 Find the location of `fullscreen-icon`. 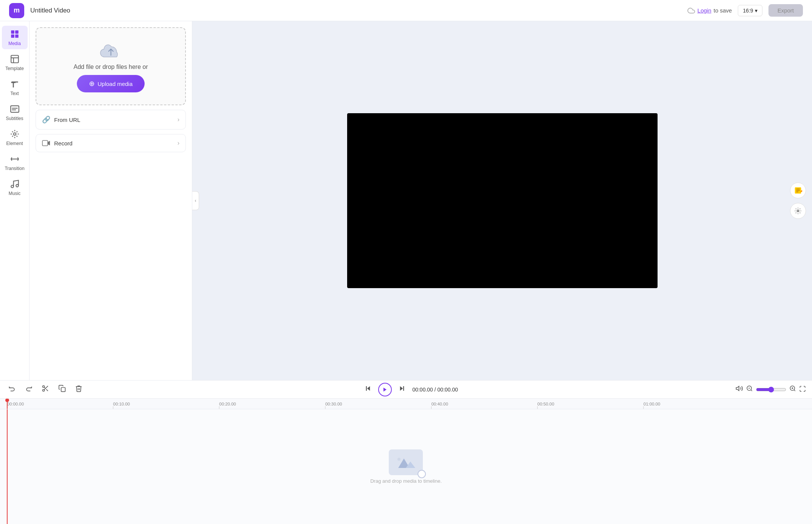

fullscreen-icon is located at coordinates (803, 389).